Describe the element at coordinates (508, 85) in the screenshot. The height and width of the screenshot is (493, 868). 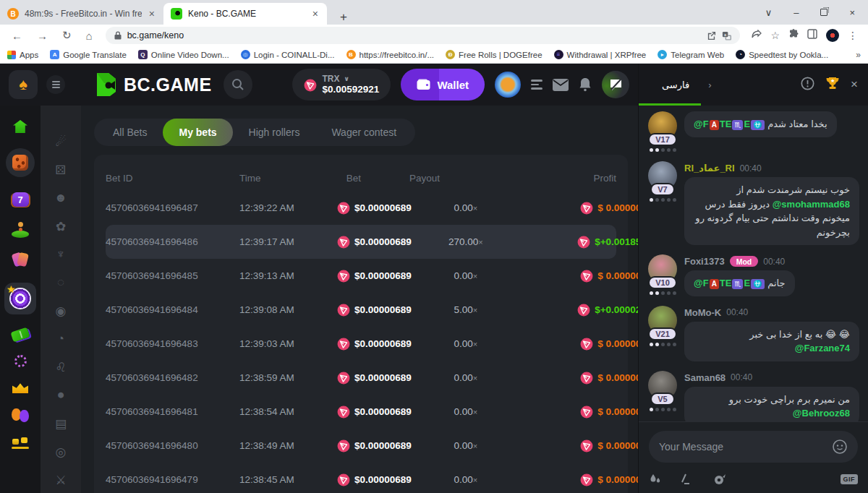
I see `user-avatar` at that location.